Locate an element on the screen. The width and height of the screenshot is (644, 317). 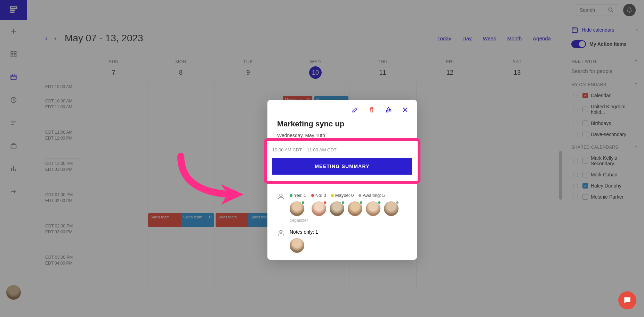
calendar-list-item: ⋮⋮United Kingdom holid... is located at coordinates (604, 109).